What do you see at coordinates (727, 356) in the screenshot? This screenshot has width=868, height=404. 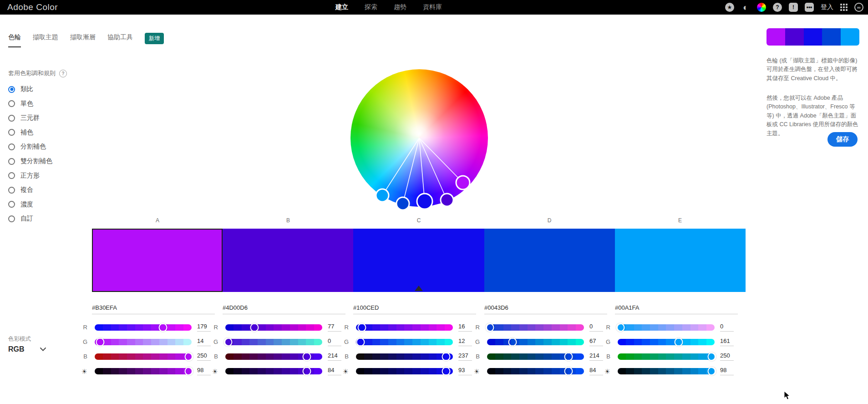 I see `slider-value-b: 250` at bounding box center [727, 356].